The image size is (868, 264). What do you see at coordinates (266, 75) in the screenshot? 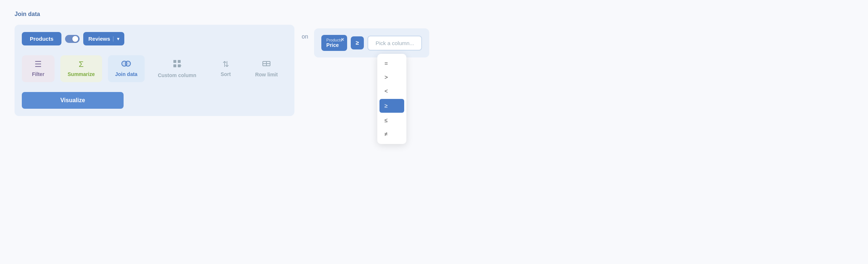
I see `row-limit-label: Row limit` at bounding box center [266, 75].